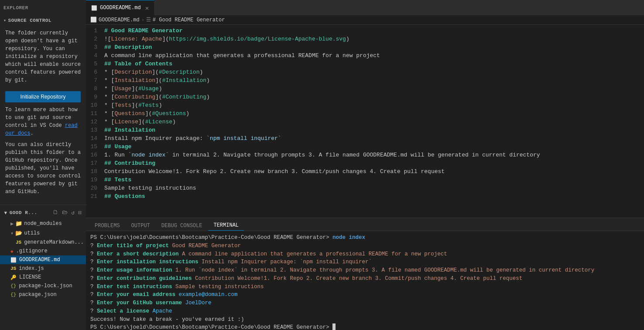 The height and width of the screenshot is (330, 644). I want to click on code-line-3: 3 ## Description, so click(365, 47).